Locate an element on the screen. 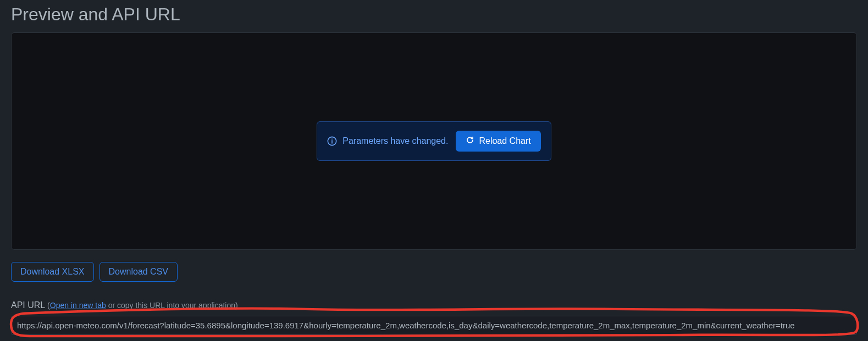 Image resolution: width=868 pixels, height=341 pixels. api-url-field-wrapper is located at coordinates (434, 325).